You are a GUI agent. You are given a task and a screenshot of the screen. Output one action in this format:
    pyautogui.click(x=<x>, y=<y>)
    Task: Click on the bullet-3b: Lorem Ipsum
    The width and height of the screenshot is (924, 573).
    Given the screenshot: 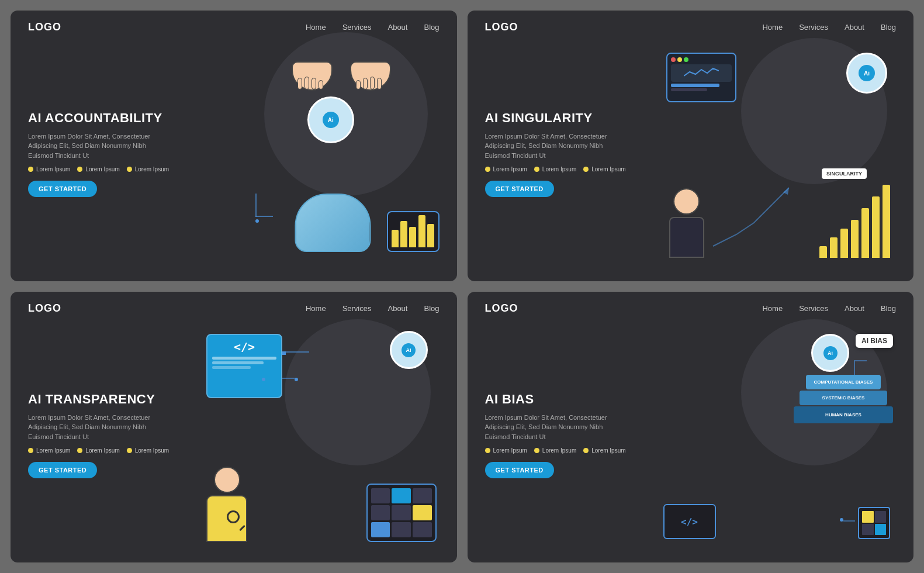 What is the action you would take?
    pyautogui.click(x=98, y=450)
    